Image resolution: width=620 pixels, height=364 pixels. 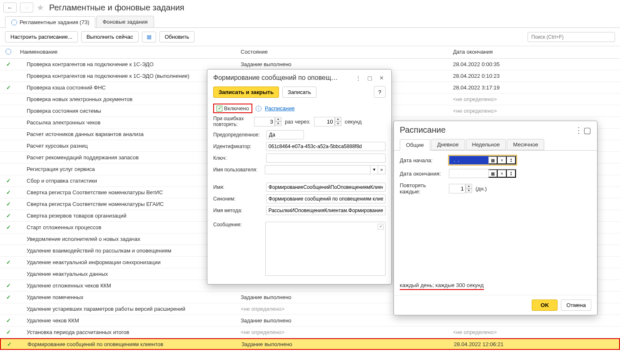 What do you see at coordinates (219, 109) in the screenshot?
I see `enabled-checkbox: ✓` at bounding box center [219, 109].